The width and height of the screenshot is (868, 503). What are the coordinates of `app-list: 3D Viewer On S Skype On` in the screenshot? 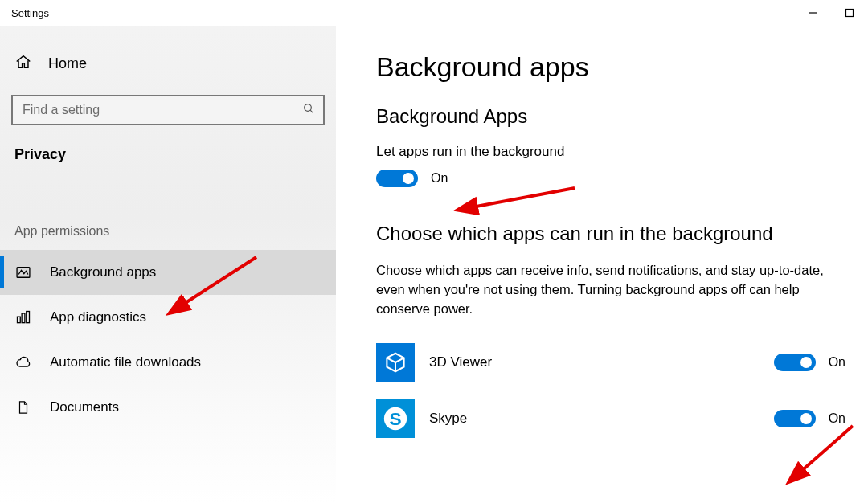 It's located at (611, 391).